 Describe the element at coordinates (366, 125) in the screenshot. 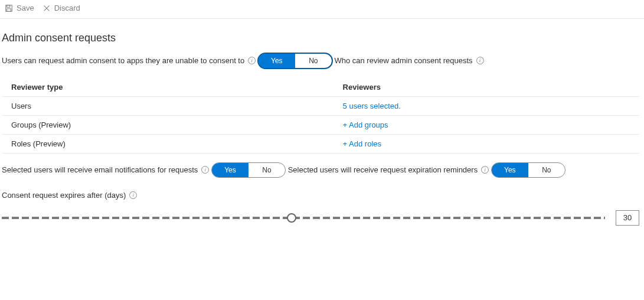

I see `add-groups-link: + Add groups` at that location.